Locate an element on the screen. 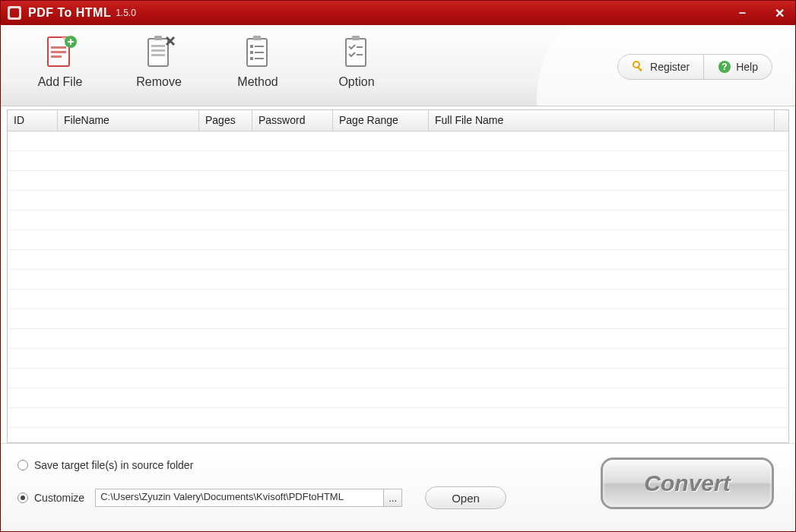  add-file-label: Add File is located at coordinates (61, 82).